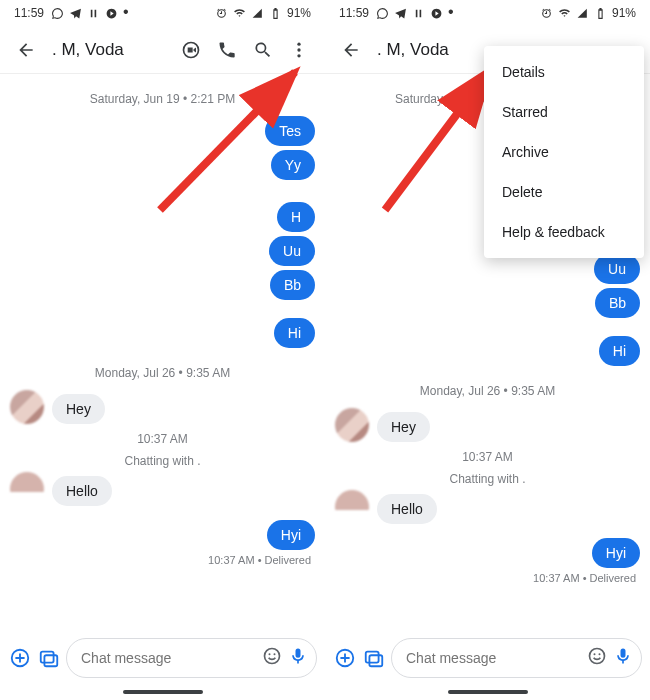 The height and width of the screenshot is (700, 650). What do you see at coordinates (227, 50) in the screenshot?
I see `call-button` at bounding box center [227, 50].